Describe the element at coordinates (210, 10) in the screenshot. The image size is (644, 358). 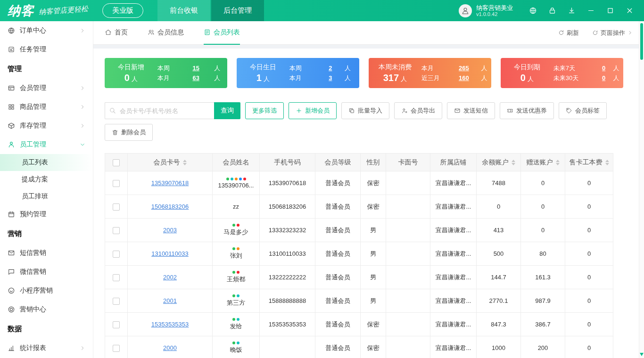
I see `top-nav: 前台收银后台管理` at that location.